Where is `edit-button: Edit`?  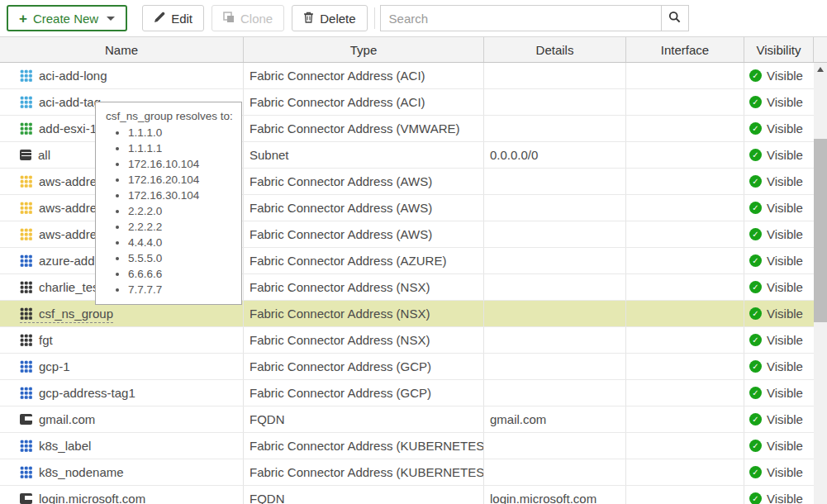 edit-button: Edit is located at coordinates (173, 18).